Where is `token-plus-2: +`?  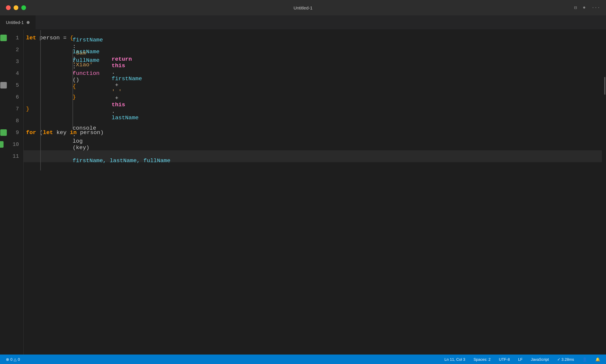
token-plus-2: + is located at coordinates (117, 98).